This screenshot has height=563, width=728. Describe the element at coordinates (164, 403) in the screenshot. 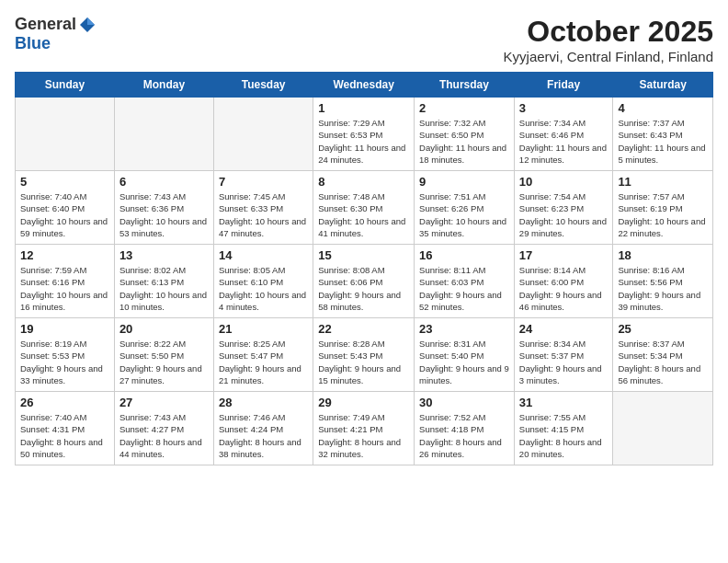

I see `day-number: 27` at that location.